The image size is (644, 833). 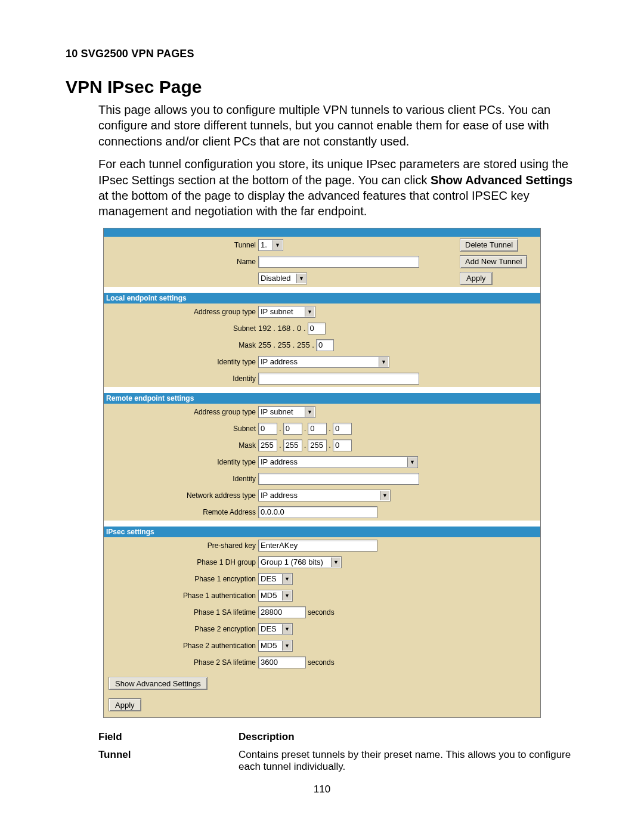 I want to click on tunnel-select: 1. ▼, so click(x=271, y=245).